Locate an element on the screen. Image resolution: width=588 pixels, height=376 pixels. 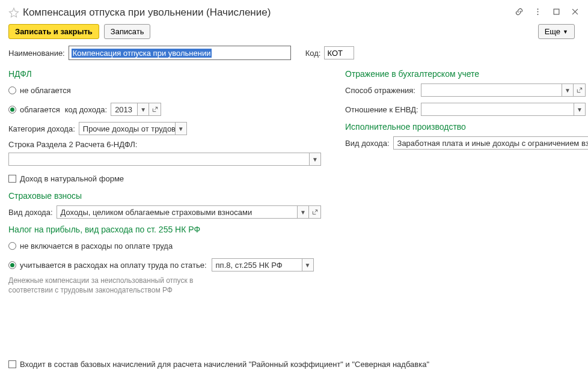
profit-not-included-radio is located at coordinates (12, 246).